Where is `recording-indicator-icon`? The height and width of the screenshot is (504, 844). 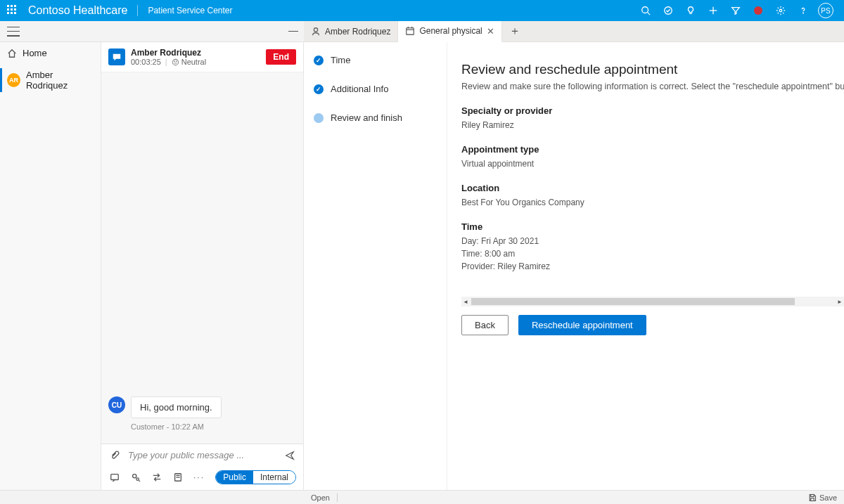
recording-indicator-icon is located at coordinates (758, 11).